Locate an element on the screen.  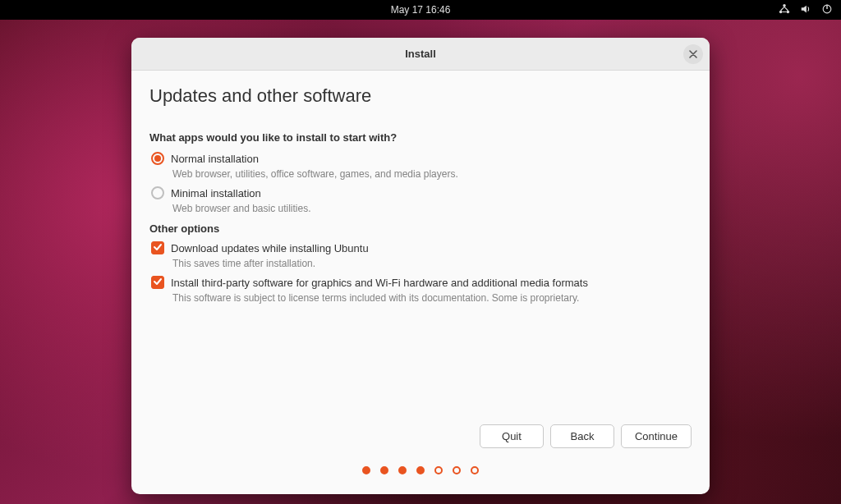
apps-question: What apps would you like to install to s… is located at coordinates (420, 138).